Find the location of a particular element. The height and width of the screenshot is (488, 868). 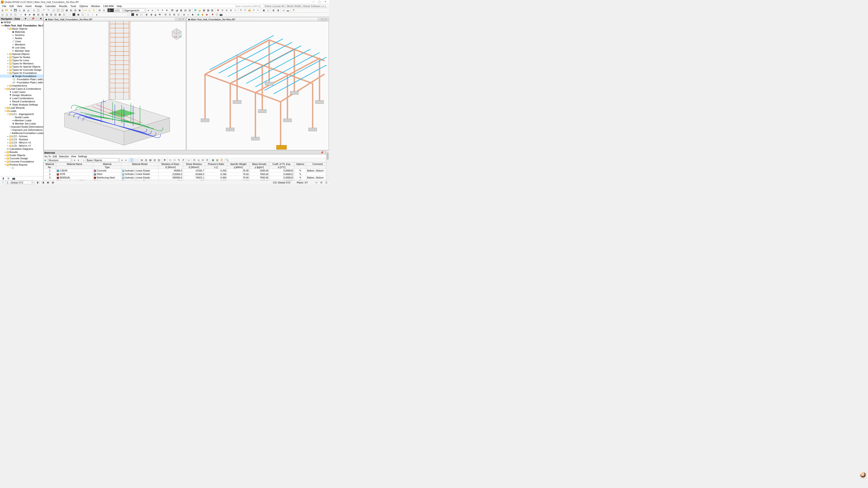

bp-sel: Selection is located at coordinates (64, 156).